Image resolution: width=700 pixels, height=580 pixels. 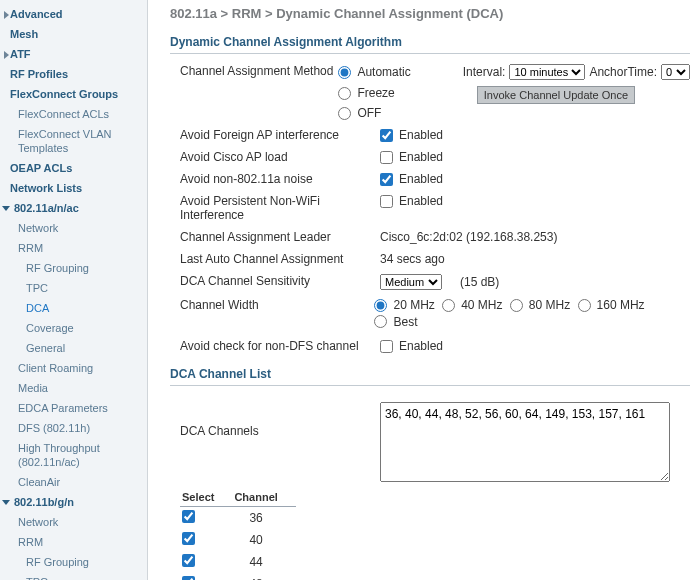 I want to click on th-select: Select, so click(x=206, y=498).